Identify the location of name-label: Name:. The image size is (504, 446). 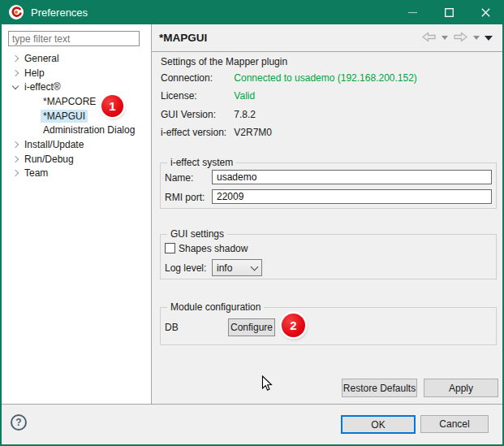
(179, 178).